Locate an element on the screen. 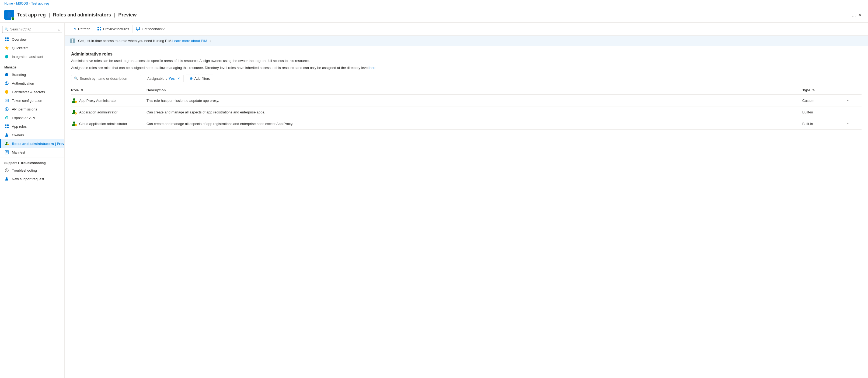 Image resolution: width=868 pixels, height=378 pixels. sidebar-item-app-roles: App roles is located at coordinates (32, 126).